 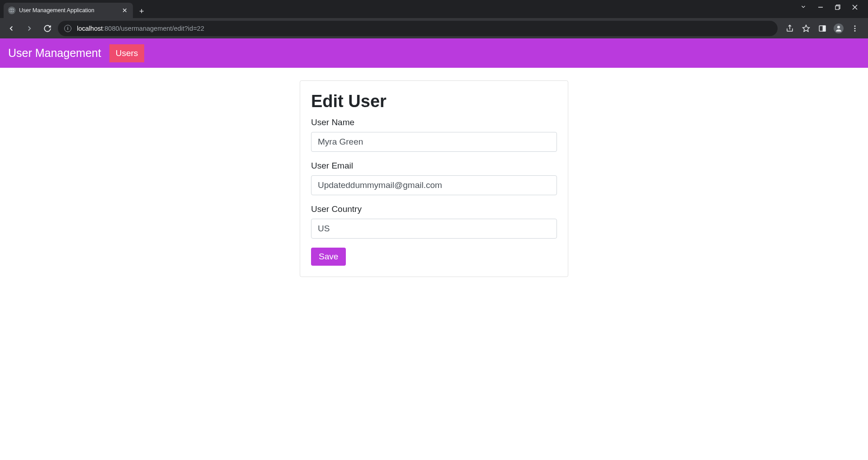 What do you see at coordinates (434, 185) in the screenshot?
I see `input-user-email` at bounding box center [434, 185].